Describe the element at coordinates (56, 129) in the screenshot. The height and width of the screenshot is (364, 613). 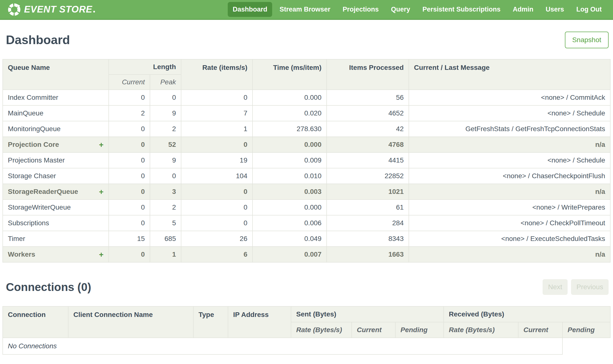
I see `queue-name-cell: MonitoringQueue` at that location.